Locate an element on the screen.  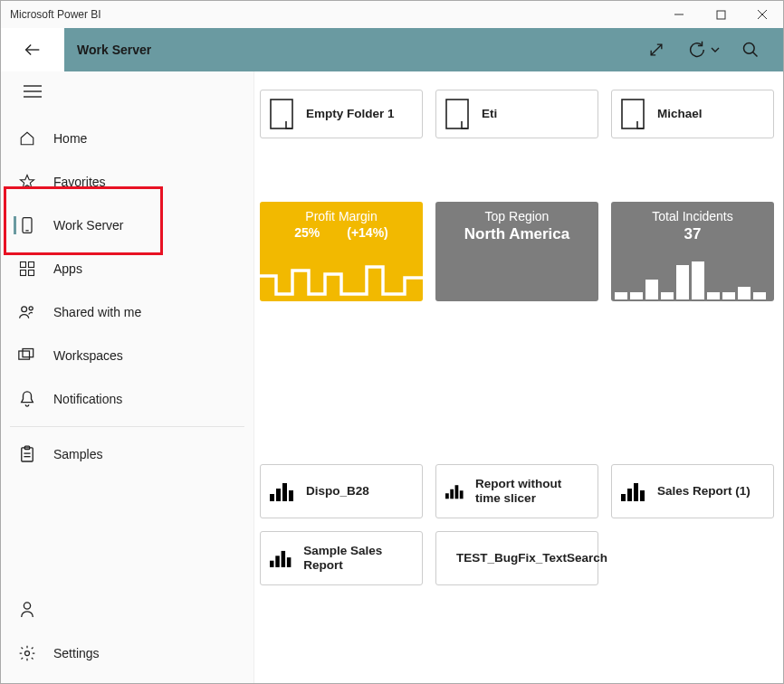
kpi-delta: (+14%) is located at coordinates (368, 233).